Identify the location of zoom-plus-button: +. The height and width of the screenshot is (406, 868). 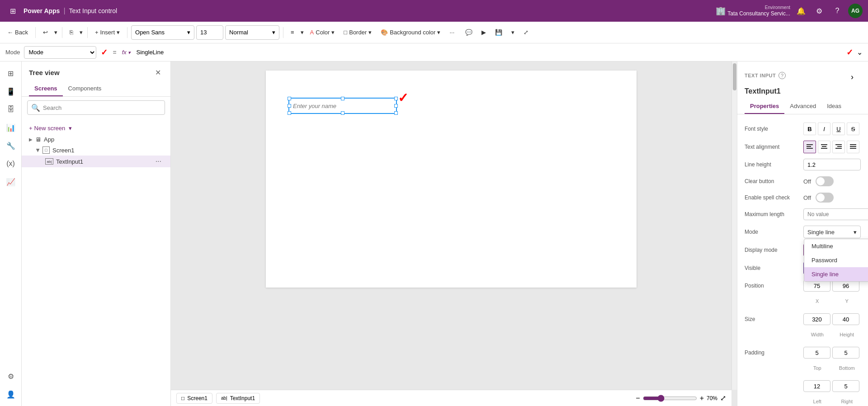
(702, 398).